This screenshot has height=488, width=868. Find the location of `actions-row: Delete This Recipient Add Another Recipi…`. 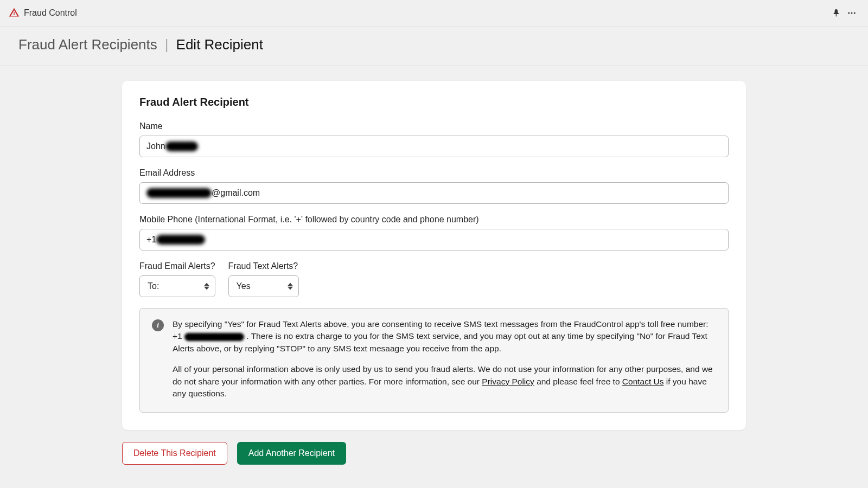

actions-row: Delete This Recipient Add Another Recipi… is located at coordinates (434, 453).